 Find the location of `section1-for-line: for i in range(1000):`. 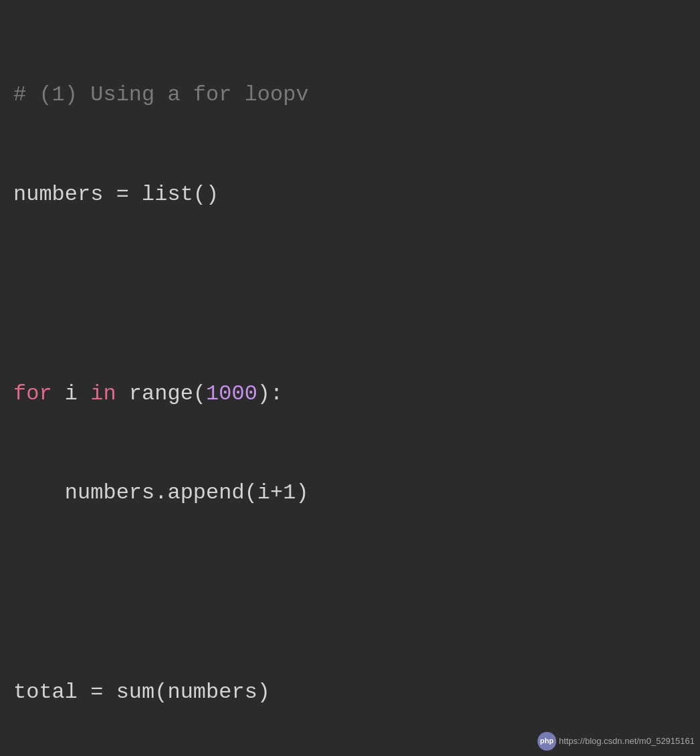

section1-for-line: for i in range(1000): is located at coordinates (350, 394).